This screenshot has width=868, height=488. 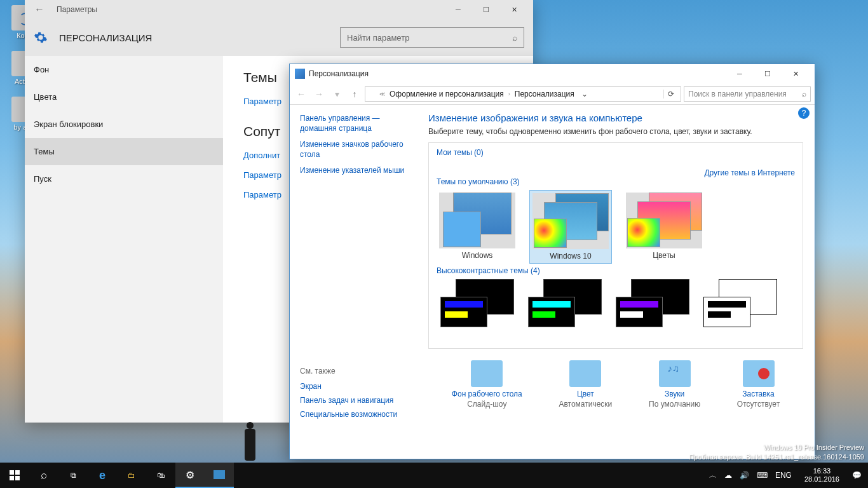 What do you see at coordinates (585, 94) in the screenshot?
I see `address-dropdown-icon: ⌄` at bounding box center [585, 94].